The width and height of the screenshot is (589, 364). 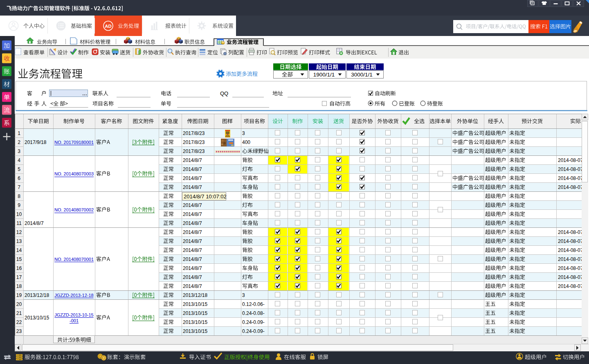 I want to click on svg-text: -001, so click(x=74, y=321).